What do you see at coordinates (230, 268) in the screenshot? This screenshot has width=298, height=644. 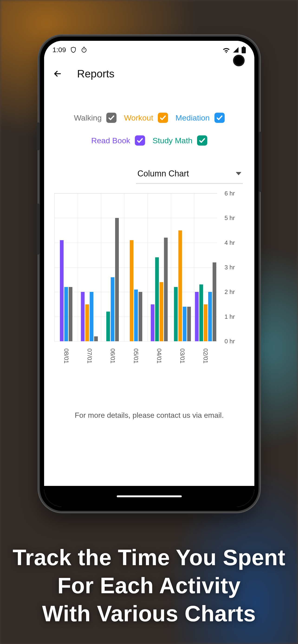 I see `y-tick-label: 3 hr` at bounding box center [230, 268].